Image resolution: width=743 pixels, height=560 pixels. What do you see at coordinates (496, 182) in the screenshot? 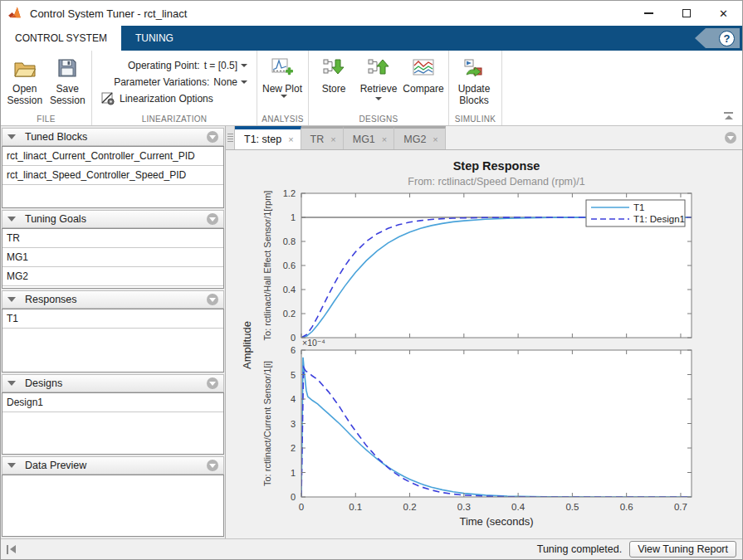
I see `svg-text:From: rctlinact/Speed Demand (: From: rctlinact/Speed Demand (rpm)/1` at bounding box center [496, 182].